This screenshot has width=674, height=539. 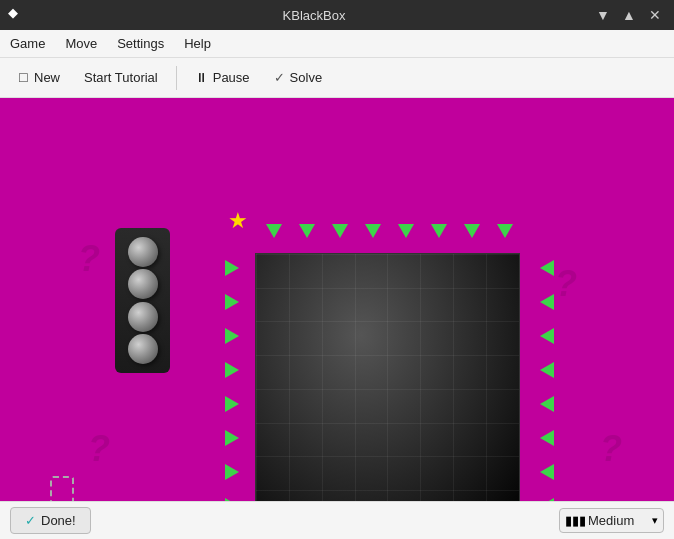 I want to click on close-button: ✕, so click(x=655, y=15).